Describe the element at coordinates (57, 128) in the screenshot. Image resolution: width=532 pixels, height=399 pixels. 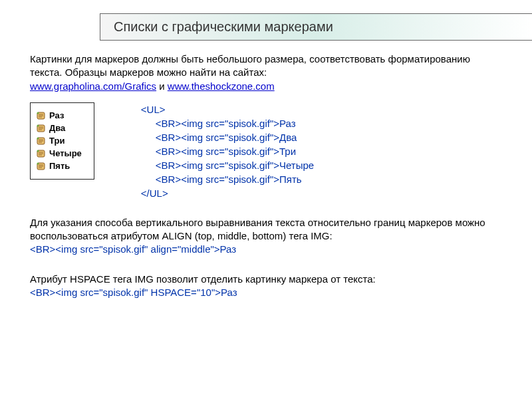
I see `demo-item-label: Два` at that location.